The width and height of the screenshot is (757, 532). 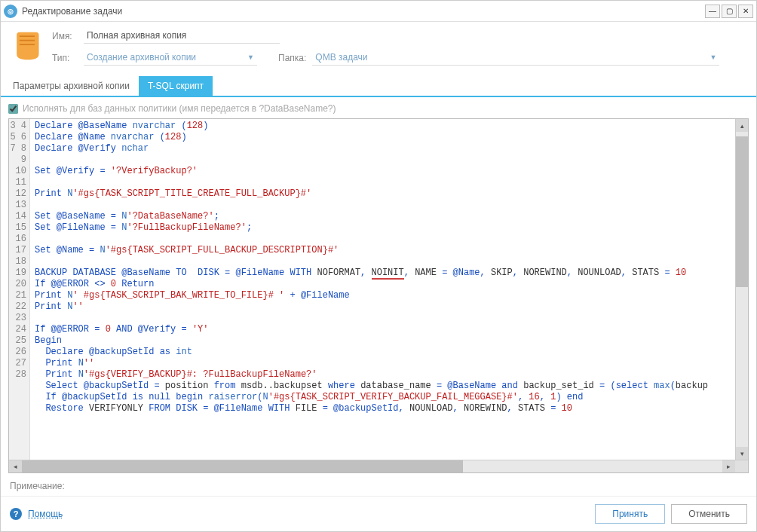 What do you see at coordinates (363, 11) in the screenshot?
I see `window-title: Редактирование задачи` at bounding box center [363, 11].